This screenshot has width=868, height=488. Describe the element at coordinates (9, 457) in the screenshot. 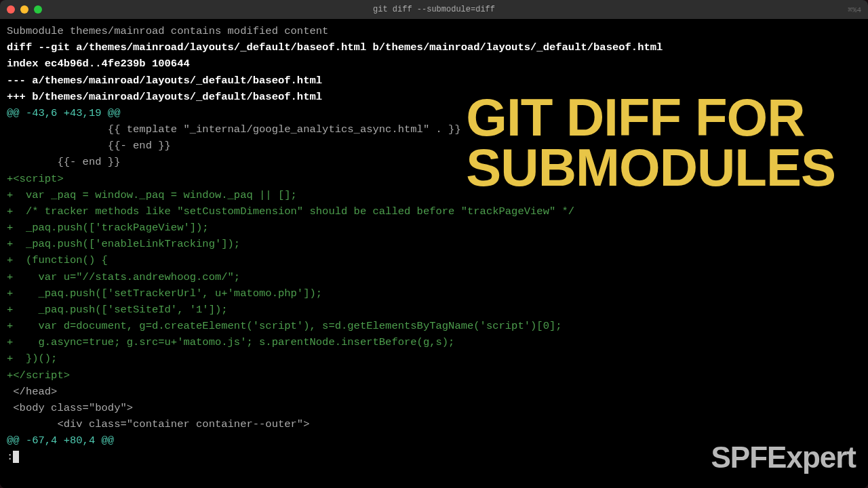

I see `pager-prompt-char: :` at that location.